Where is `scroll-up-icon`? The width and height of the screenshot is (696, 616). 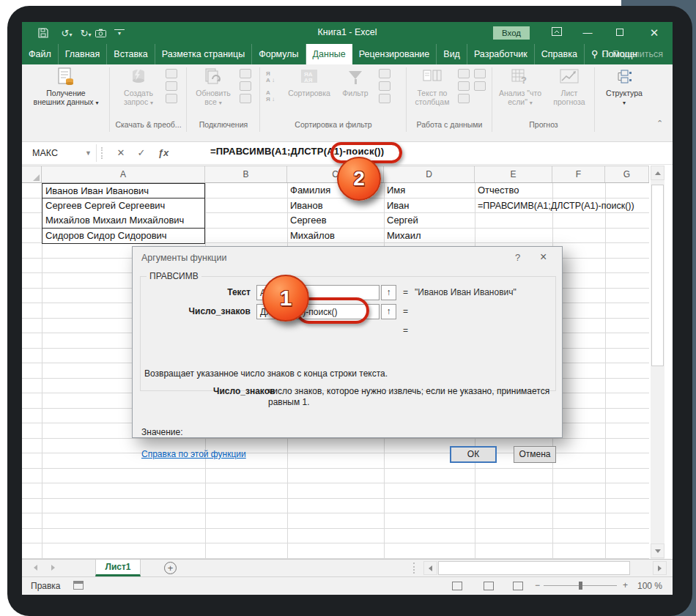 scroll-up-icon is located at coordinates (658, 173).